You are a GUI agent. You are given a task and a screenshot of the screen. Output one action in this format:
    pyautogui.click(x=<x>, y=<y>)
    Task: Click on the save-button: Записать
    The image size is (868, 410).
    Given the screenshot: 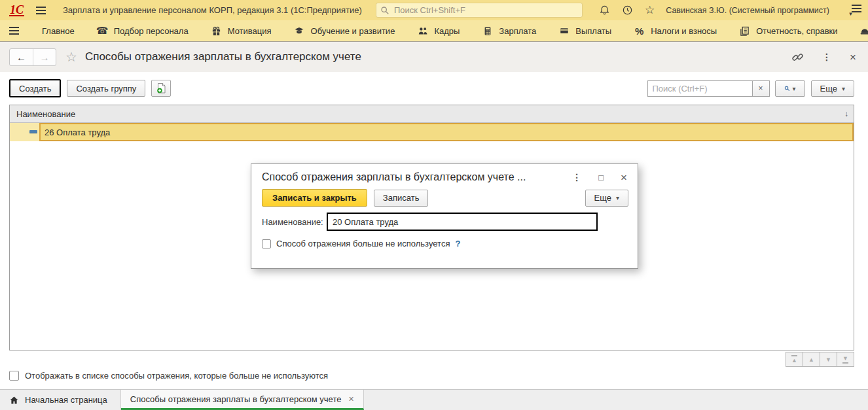 What is the action you would take?
    pyautogui.click(x=401, y=198)
    